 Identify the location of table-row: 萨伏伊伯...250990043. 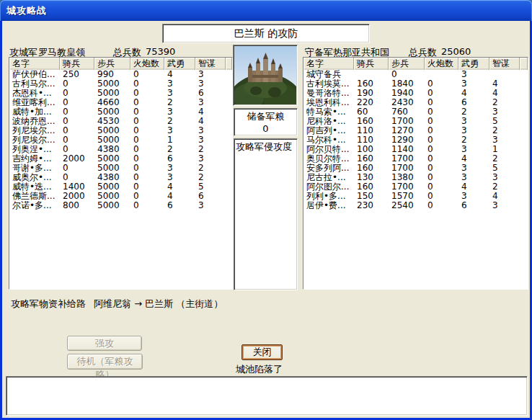
(121, 75).